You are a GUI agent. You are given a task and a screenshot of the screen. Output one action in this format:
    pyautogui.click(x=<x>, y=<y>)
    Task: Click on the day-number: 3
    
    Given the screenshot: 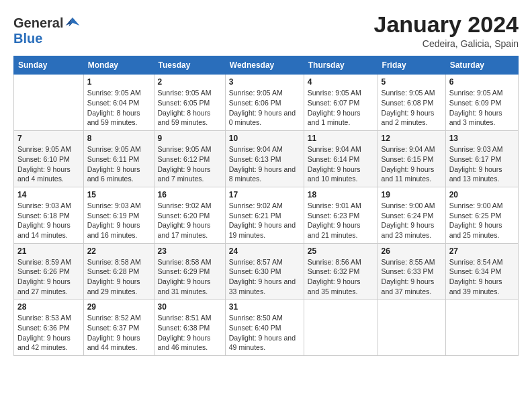 What is the action you would take?
    pyautogui.click(x=265, y=82)
    